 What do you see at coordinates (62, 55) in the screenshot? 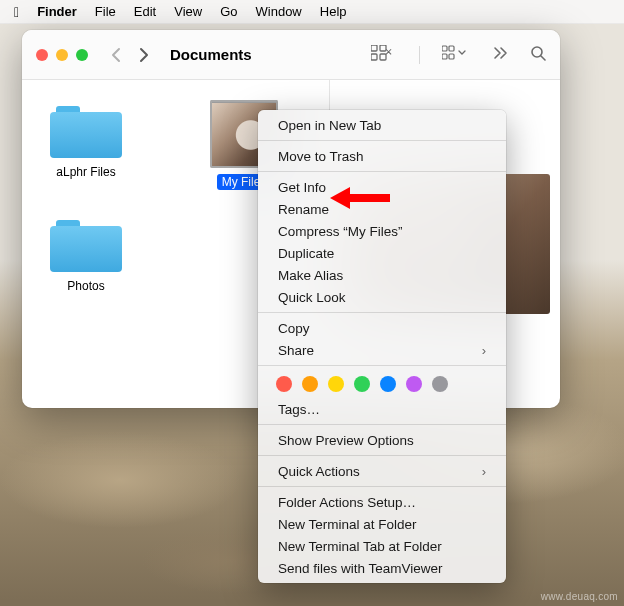
I see `traffic-lights` at bounding box center [62, 55].